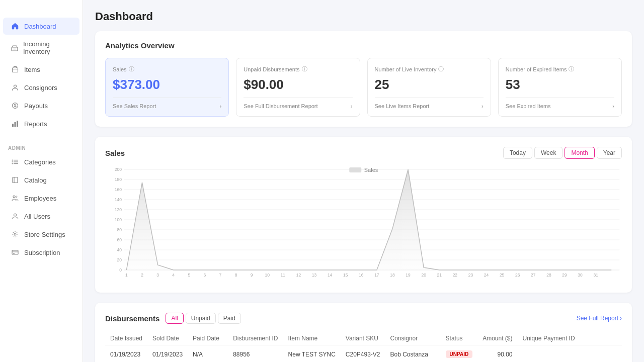 This screenshot has height=362, width=644. I want to click on sidebar-item-reports: Reports, so click(41, 124).